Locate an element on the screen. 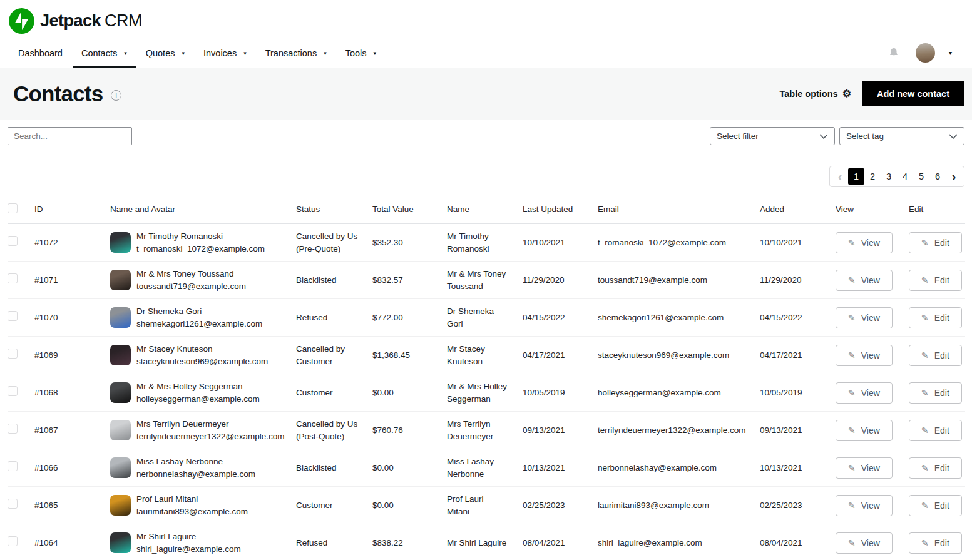 The image size is (972, 560). user-menu: ▾ is located at coordinates (934, 53).